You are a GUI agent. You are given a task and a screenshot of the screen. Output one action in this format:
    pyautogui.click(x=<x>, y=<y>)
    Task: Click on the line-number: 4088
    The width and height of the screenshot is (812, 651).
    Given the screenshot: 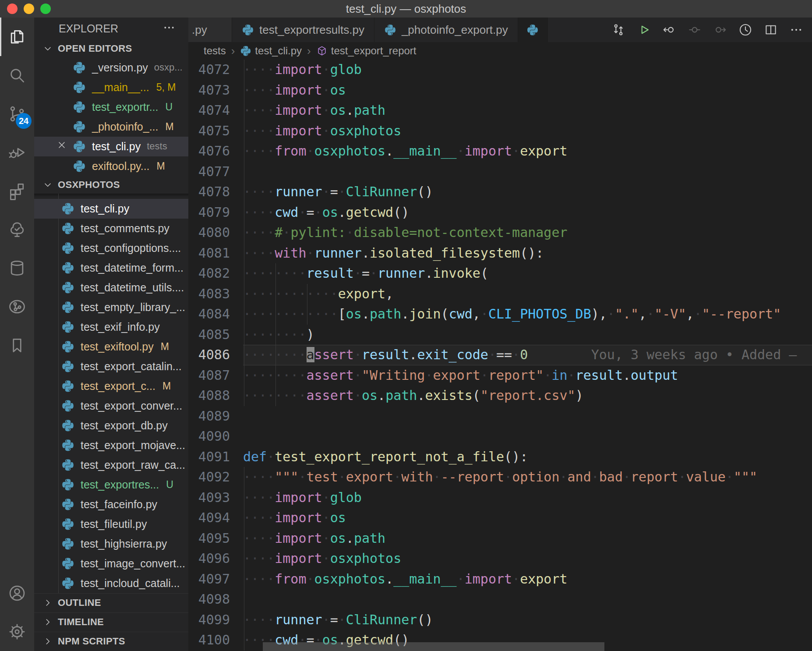 What is the action you would take?
    pyautogui.click(x=215, y=396)
    